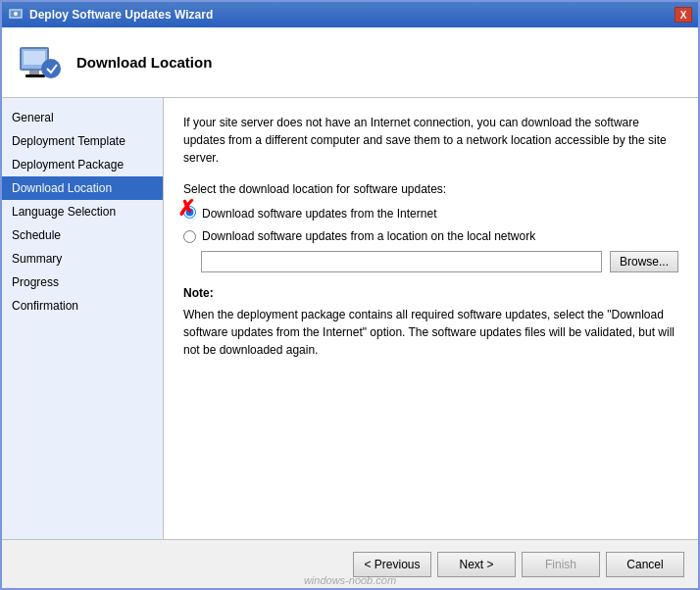  I want to click on radio-x-container: ✗, so click(192, 214).